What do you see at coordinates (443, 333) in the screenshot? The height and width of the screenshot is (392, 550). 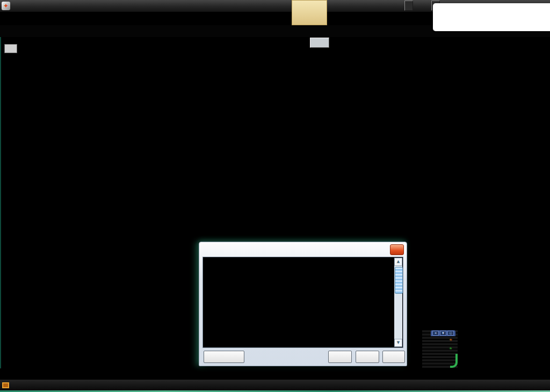 I see `mini-widget-header: ≡ ▼ ◱` at bounding box center [443, 333].